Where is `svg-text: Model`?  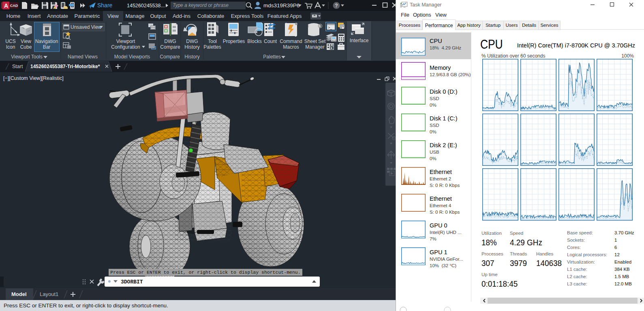
svg-text: Model is located at coordinates (19, 294).